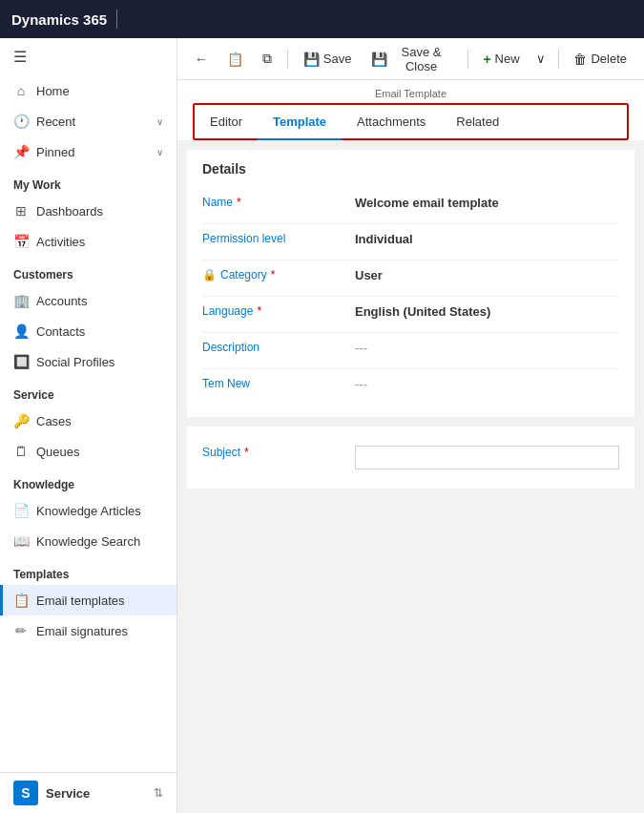  I want to click on back-icon: ←, so click(201, 59).